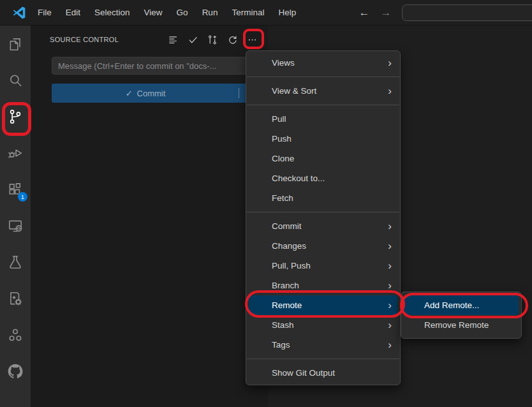 The image size is (532, 407). I want to click on menu-item-pull-push: Pull, Push ›, so click(323, 265).